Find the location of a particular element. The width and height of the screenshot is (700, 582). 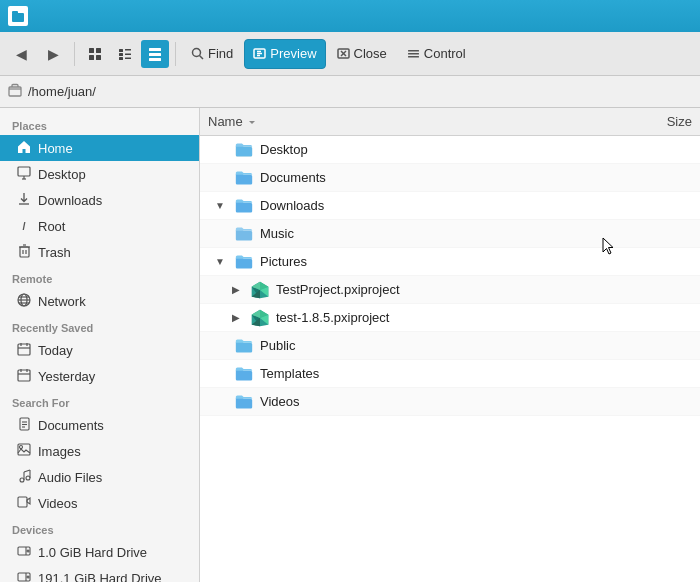

expand-test185: ▶ is located at coordinates (236, 318).